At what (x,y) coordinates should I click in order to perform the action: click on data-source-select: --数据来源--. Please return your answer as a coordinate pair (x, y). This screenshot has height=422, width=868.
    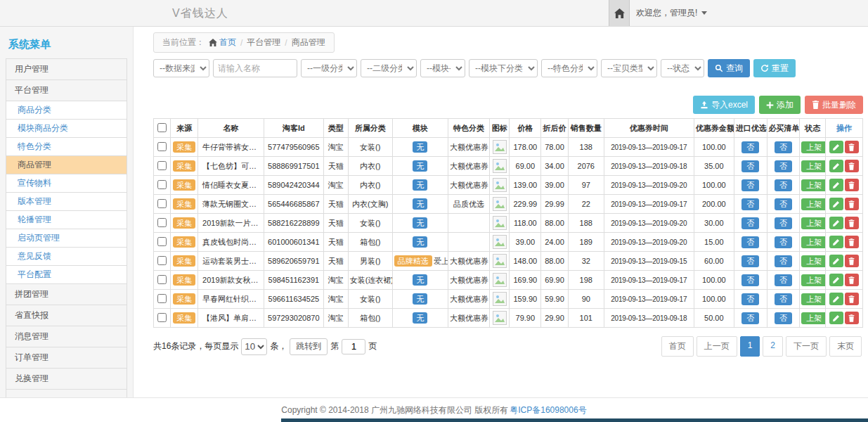
    Looking at the image, I should click on (181, 68).